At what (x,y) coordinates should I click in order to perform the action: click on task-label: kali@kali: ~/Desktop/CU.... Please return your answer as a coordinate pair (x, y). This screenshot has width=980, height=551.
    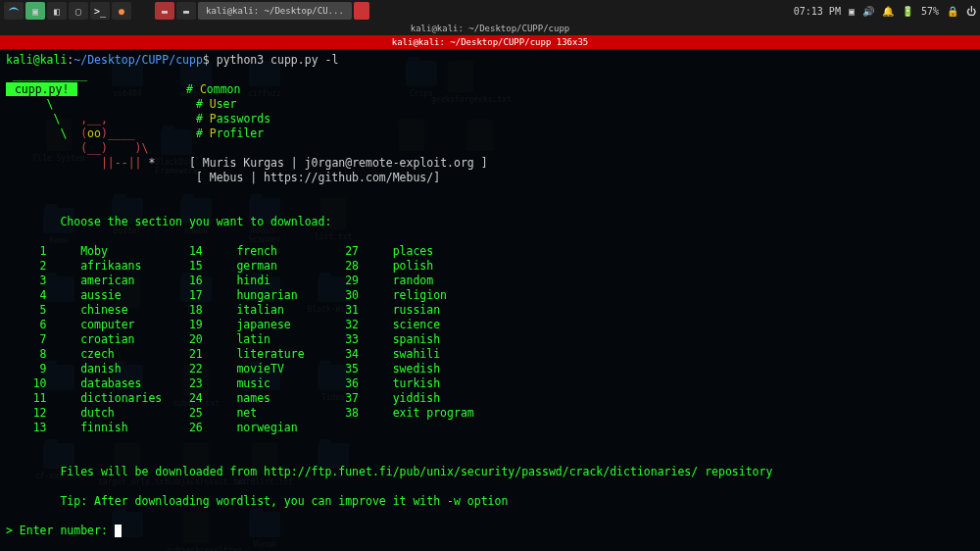
    Looking at the image, I should click on (274, 11).